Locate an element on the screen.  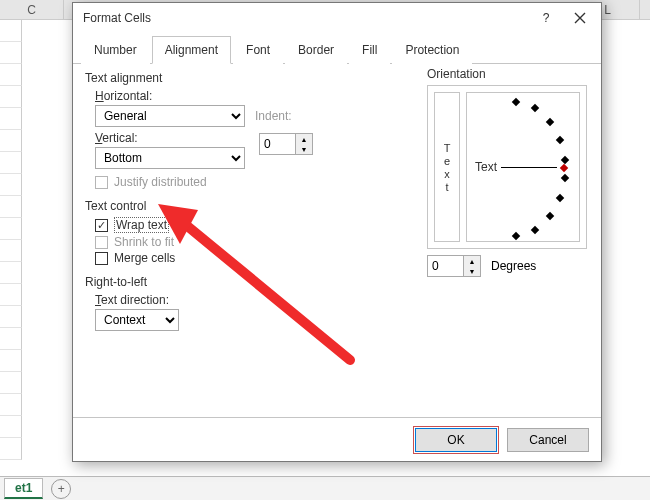
group-rtl: Right-to-left is located at coordinates (338, 282).